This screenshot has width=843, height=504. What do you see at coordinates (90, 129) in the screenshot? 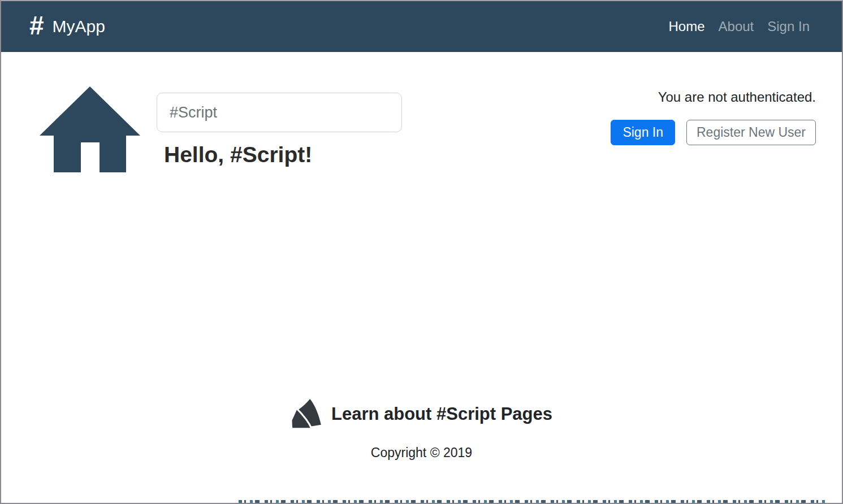
I see `house-icon` at bounding box center [90, 129].